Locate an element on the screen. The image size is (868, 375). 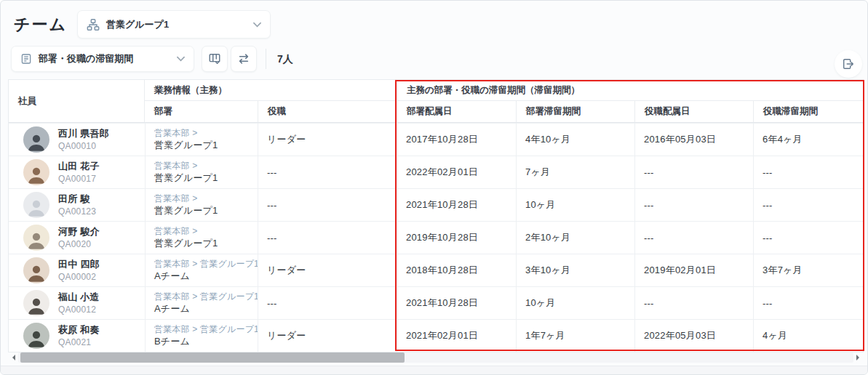
view-selector: 部署・役職の滞留期間 is located at coordinates (103, 59).